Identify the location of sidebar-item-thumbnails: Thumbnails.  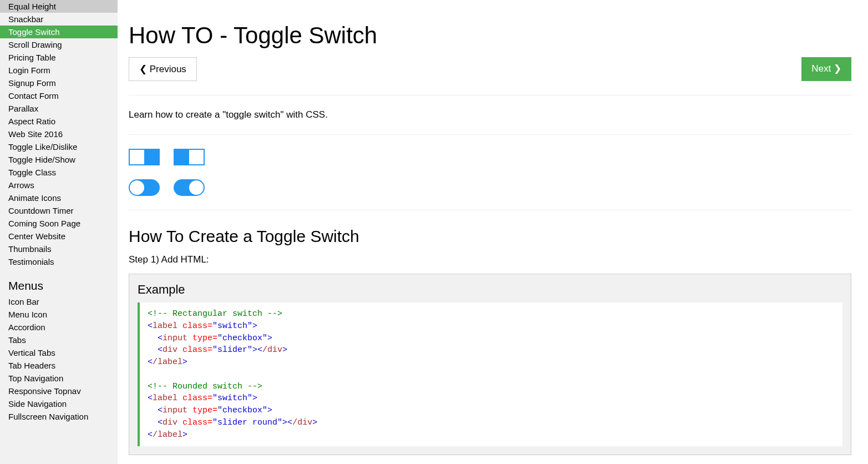
(59, 249).